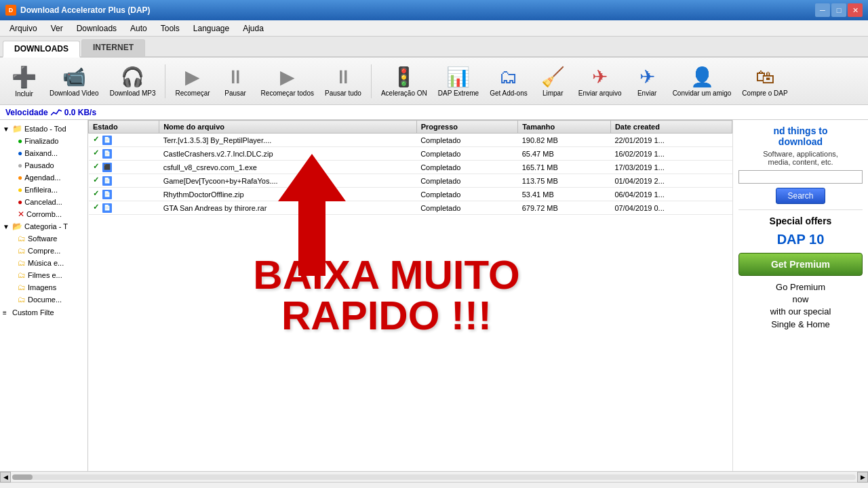 This screenshot has height=488, width=868. Describe the element at coordinates (671, 127) in the screenshot. I see `col-date: Date created` at that location.